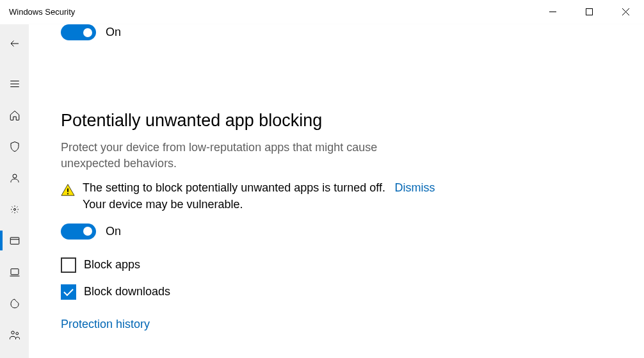  Describe the element at coordinates (14, 83) in the screenshot. I see `hamburger-menu` at that location.